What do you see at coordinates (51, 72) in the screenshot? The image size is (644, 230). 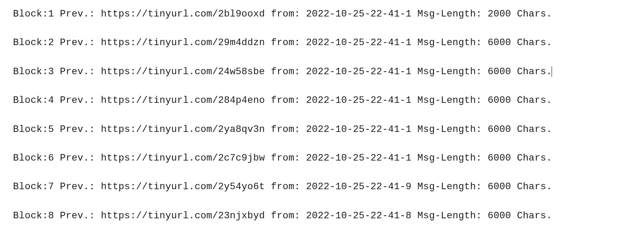 I see `block-number: 3` at bounding box center [51, 72].